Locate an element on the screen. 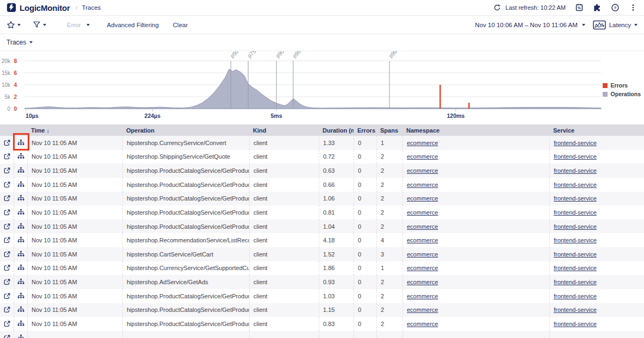  logicmonitor-logo: LogicMonitor is located at coordinates (38, 8).